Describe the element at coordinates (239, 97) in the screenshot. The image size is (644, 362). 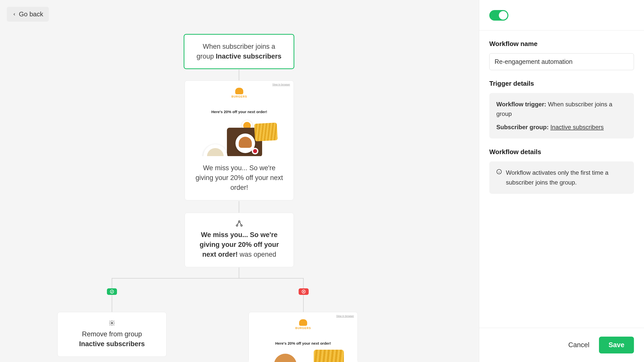
I see `brand-name: BURGERS` at that location.